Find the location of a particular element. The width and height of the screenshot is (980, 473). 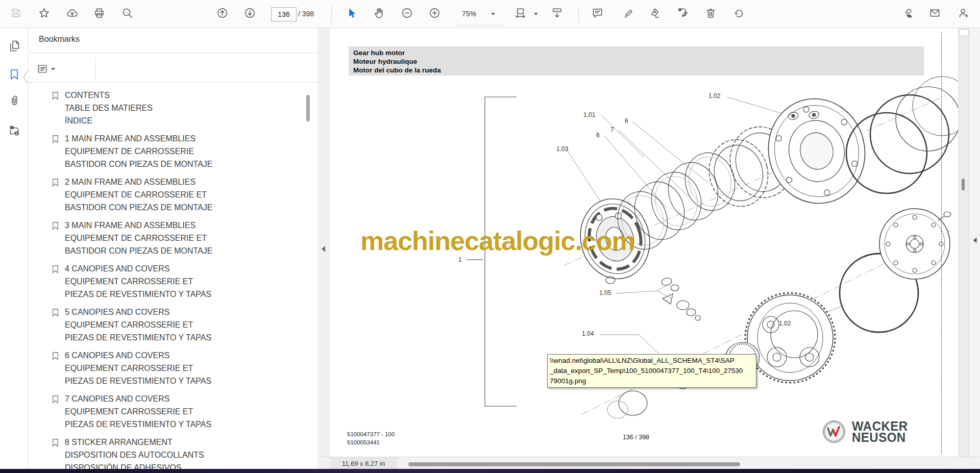

bookmark-label: PIEZAS DE REVESTIMIENTO Y TAPAS is located at coordinates (138, 294).